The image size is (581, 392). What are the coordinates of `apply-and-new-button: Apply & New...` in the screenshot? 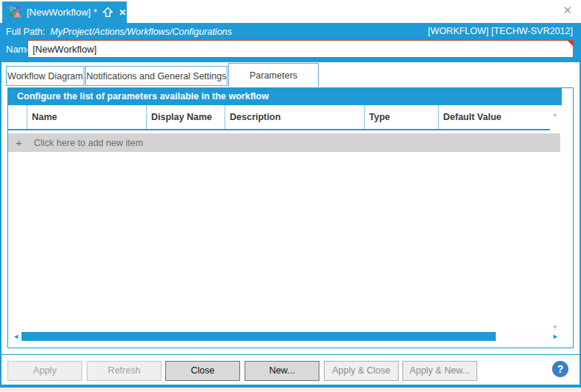 It's located at (440, 371).